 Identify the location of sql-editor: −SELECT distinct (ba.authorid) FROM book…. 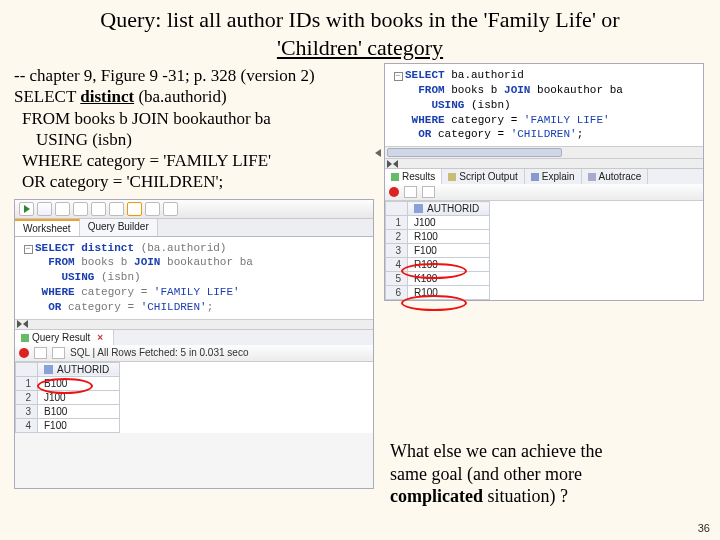
(194, 278).